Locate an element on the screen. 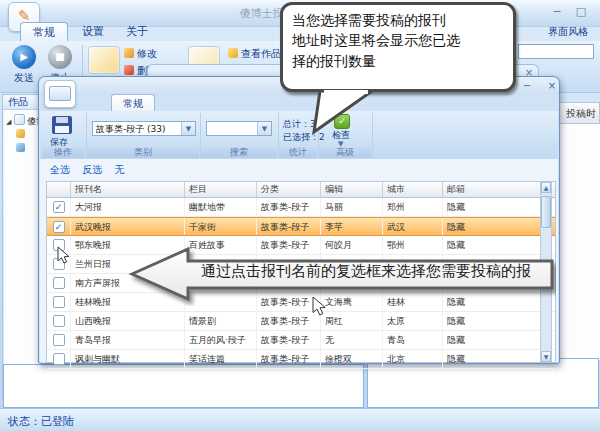 Image resolution: width=600 pixels, height=431 pixels. table-cell: 青岛早报 is located at coordinates (128, 340).